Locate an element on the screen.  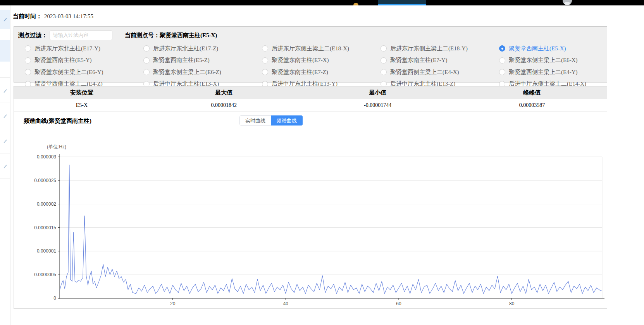
line-chart-icon is located at coordinates (5, 20).